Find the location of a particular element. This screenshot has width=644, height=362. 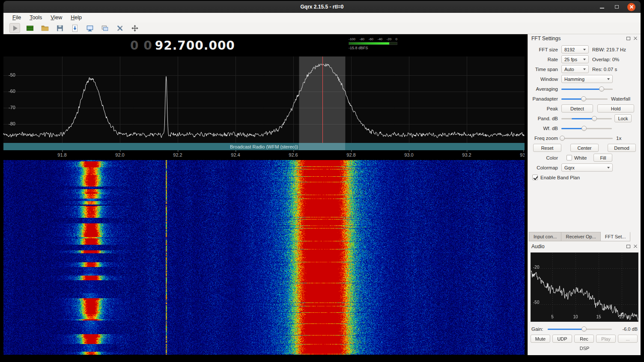

maximize-icon is located at coordinates (617, 7).